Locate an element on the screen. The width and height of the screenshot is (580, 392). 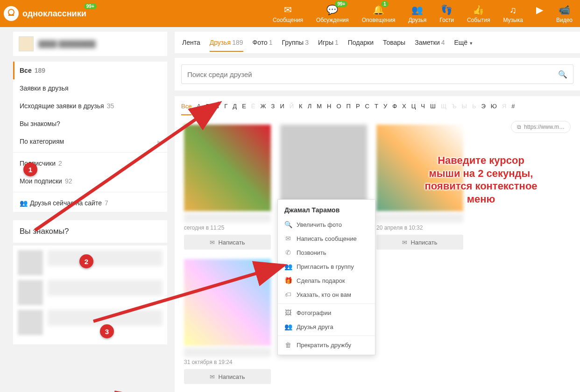
alpha-letter: Х is located at coordinates (404, 109).